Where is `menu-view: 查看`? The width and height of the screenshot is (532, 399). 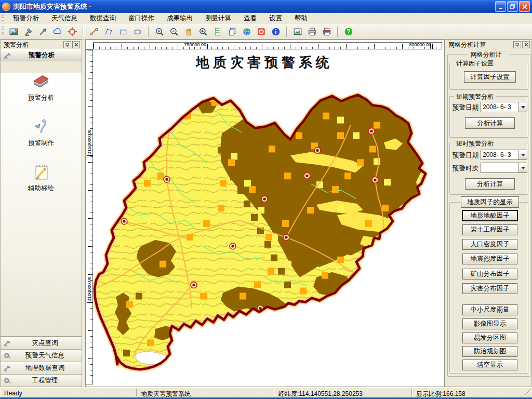
menu-view: 查看 is located at coordinates (250, 19).